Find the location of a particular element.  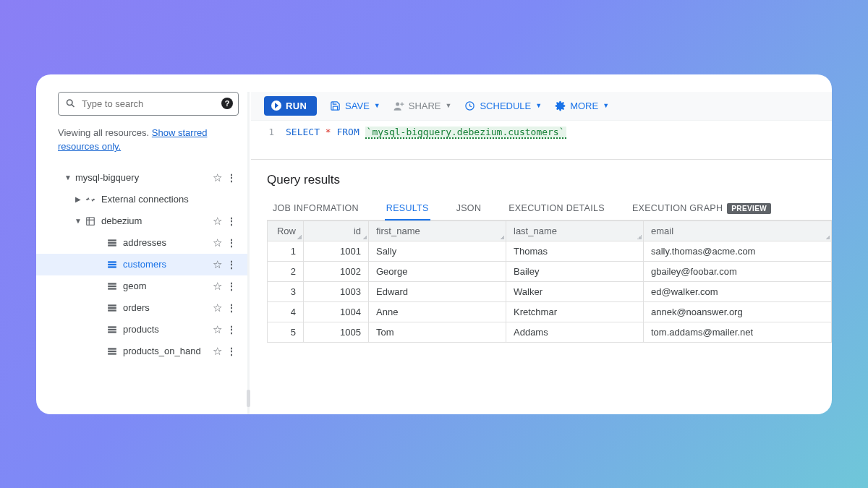

preview-badge: PREVIEW is located at coordinates (749, 208).